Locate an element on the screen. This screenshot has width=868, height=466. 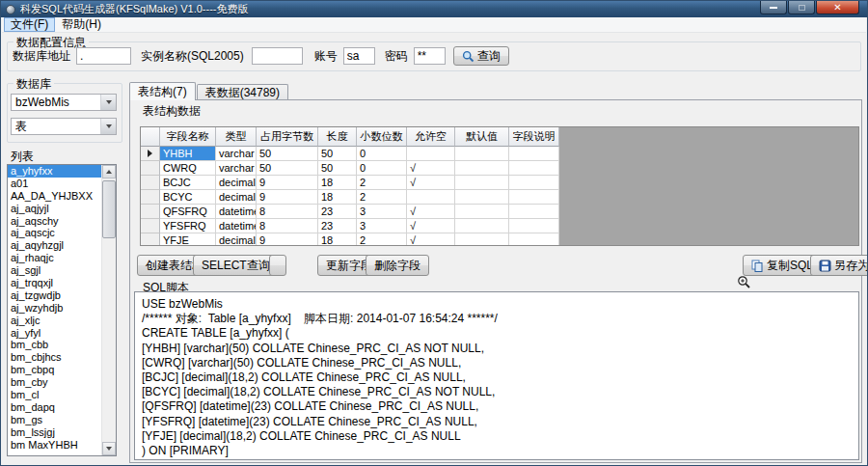
list-item: bm_lssjgj is located at coordinates (54, 432).